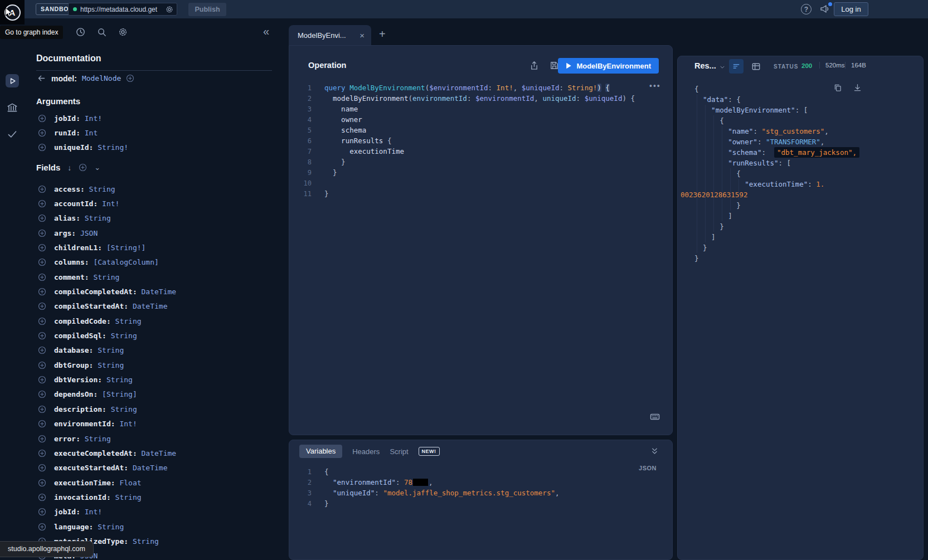 Image resolution: width=928 pixels, height=560 pixels. What do you see at coordinates (300, 99) in the screenshot?
I see `line-number: 2` at bounding box center [300, 99].